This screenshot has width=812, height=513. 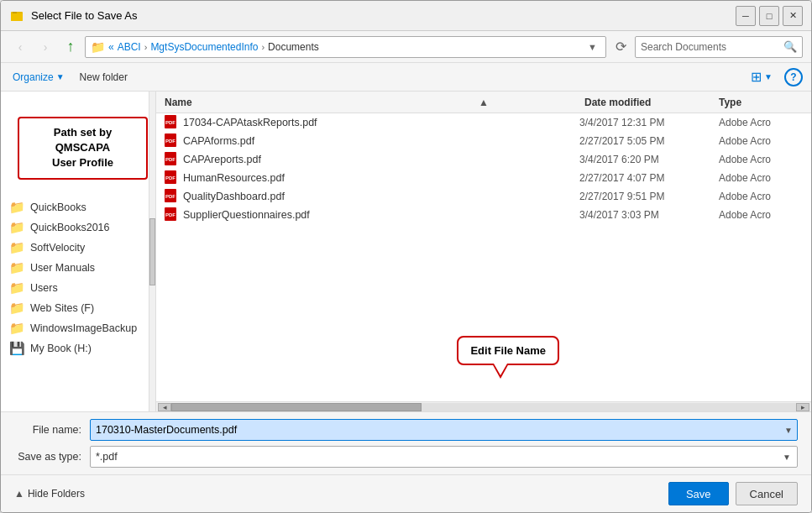 What do you see at coordinates (769, 16) in the screenshot?
I see `maximize-button: □` at bounding box center [769, 16].